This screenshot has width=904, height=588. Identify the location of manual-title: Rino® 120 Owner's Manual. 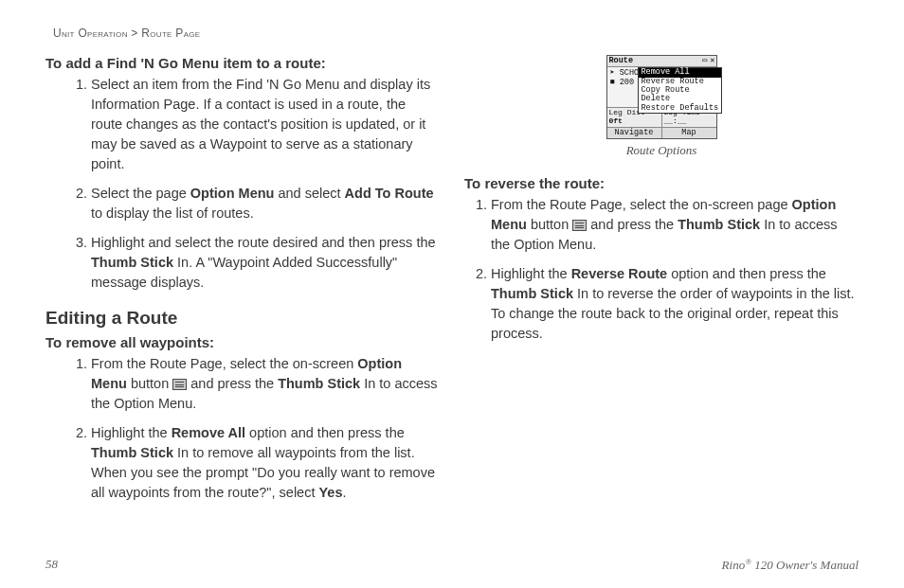
(790, 564).